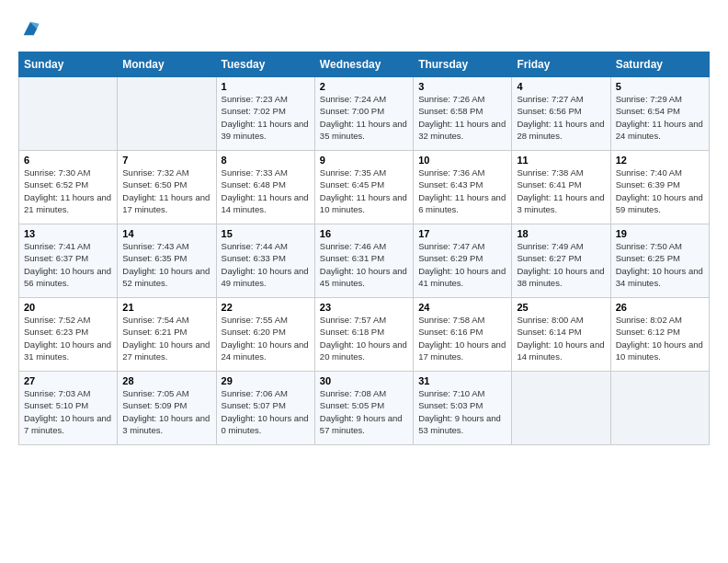  What do you see at coordinates (462, 381) in the screenshot?
I see `day-number: 31` at bounding box center [462, 381].